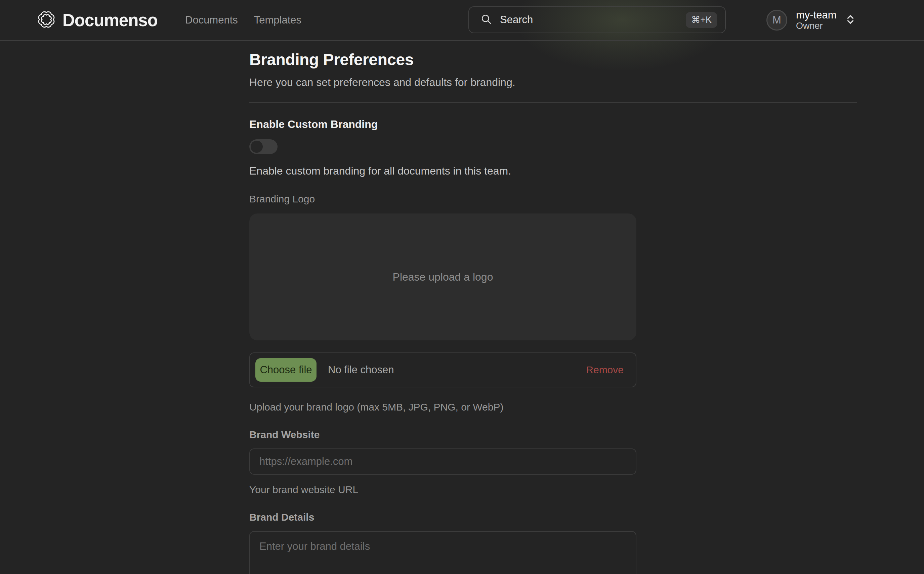  What do you see at coordinates (286, 370) in the screenshot?
I see `choose-file-button: Choose file` at bounding box center [286, 370].